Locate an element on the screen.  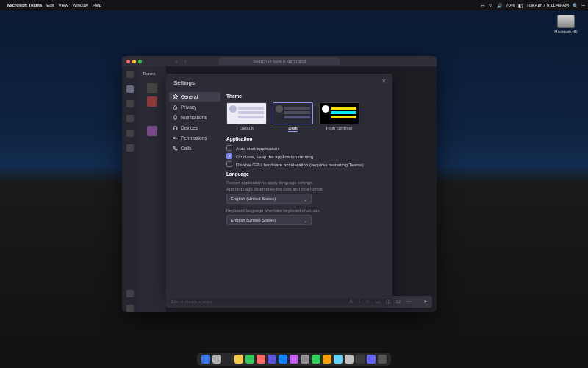
sticker-icon: ◫ is located at coordinates (388, 302).